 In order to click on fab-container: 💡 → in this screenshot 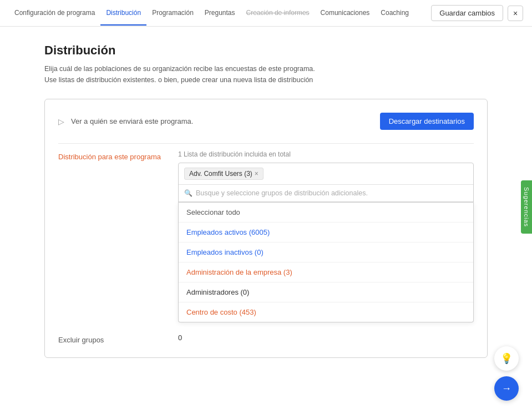, I will do `click(506, 373)`.